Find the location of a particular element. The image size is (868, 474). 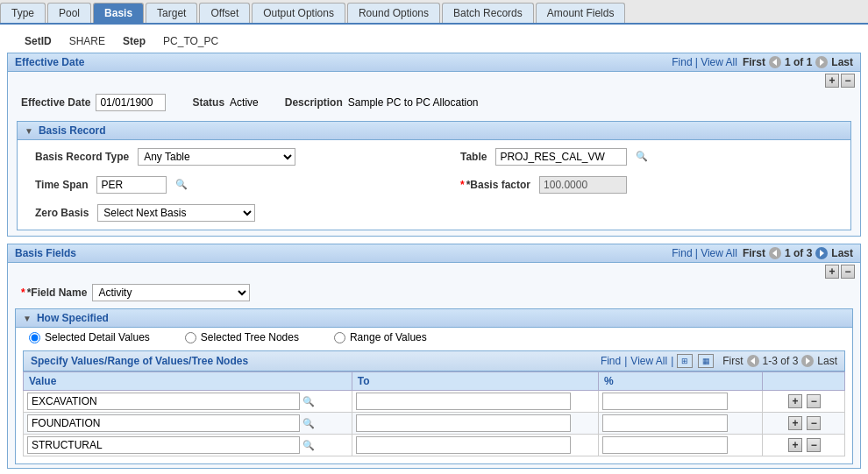

field-name-select: Activity Department Project is located at coordinates (171, 293).